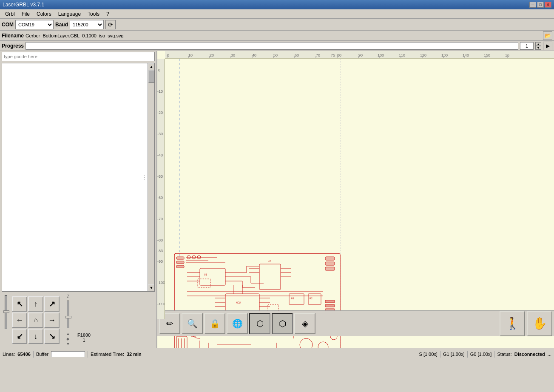 The width and height of the screenshot is (554, 392). What do you see at coordinates (549, 354) in the screenshot?
I see `status-dots: ...` at bounding box center [549, 354].